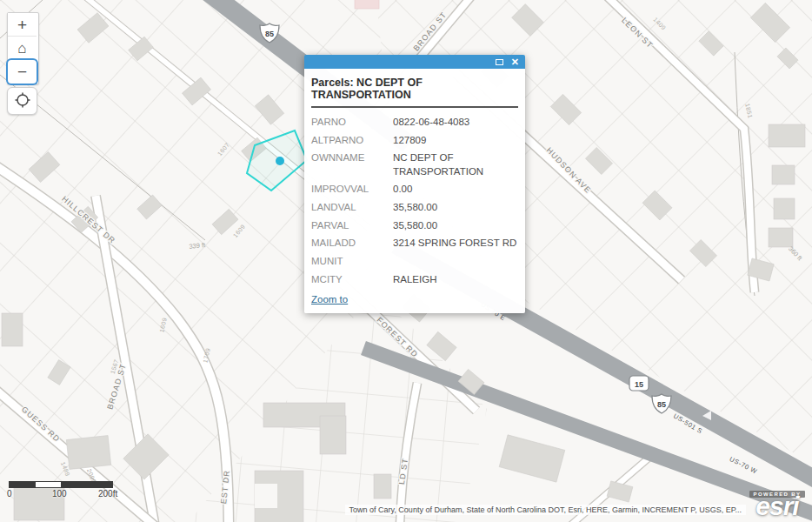 Image resolution: width=812 pixels, height=522 pixels. Describe the element at coordinates (352, 261) in the screenshot. I see `field-label: MUNIT` at that location.